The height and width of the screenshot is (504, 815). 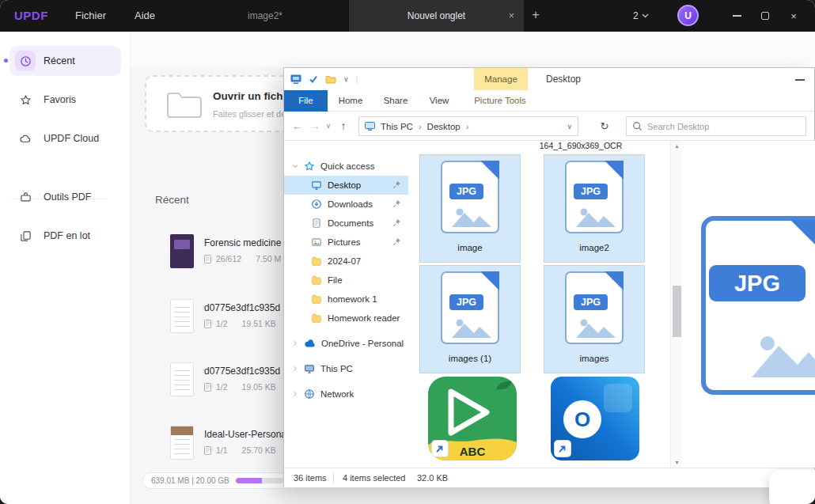 What do you see at coordinates (305, 101) in the screenshot?
I see `ribbon-tab-file: File` at bounding box center [305, 101].